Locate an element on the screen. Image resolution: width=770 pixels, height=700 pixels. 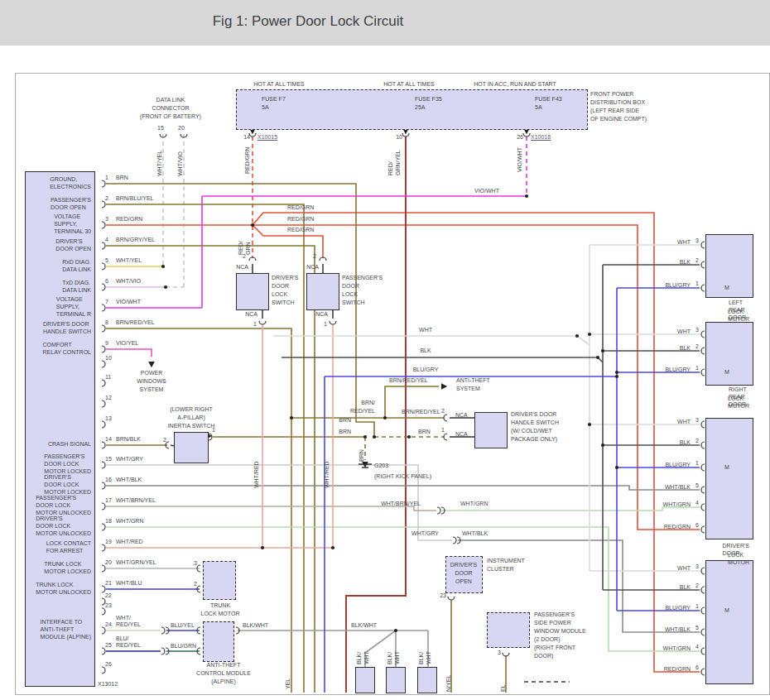
left-connector is located at coordinates (60, 429).